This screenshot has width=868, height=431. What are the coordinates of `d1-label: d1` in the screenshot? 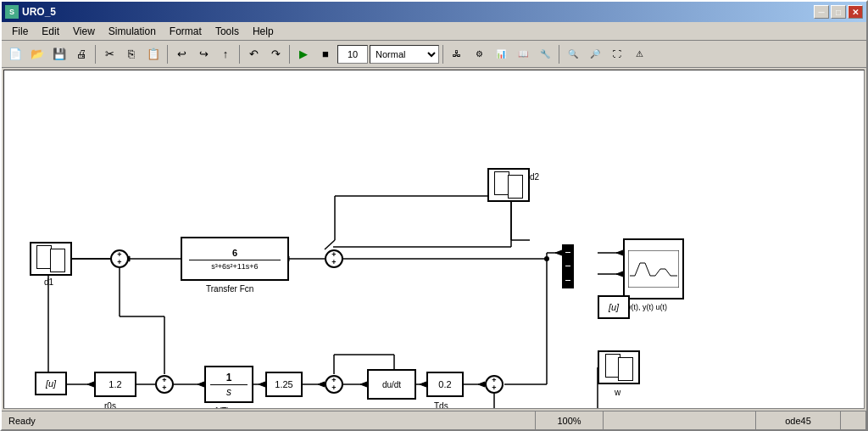 It's located at (49, 282).